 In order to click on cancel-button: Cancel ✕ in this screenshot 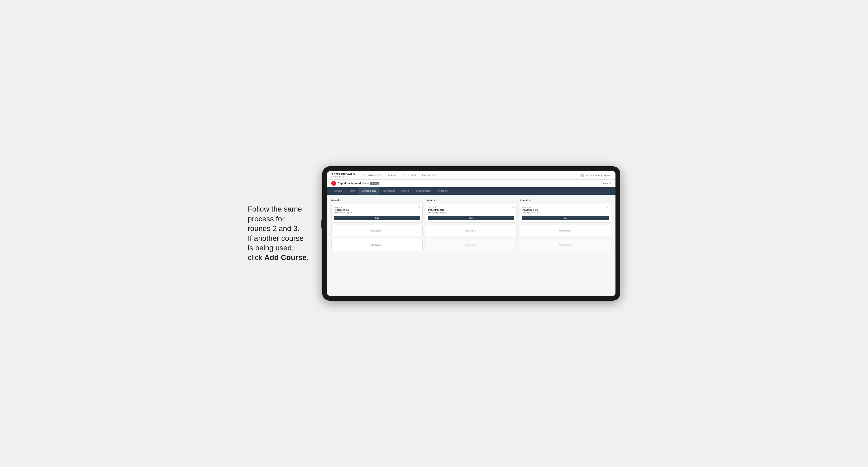, I will do `click(606, 183)`.